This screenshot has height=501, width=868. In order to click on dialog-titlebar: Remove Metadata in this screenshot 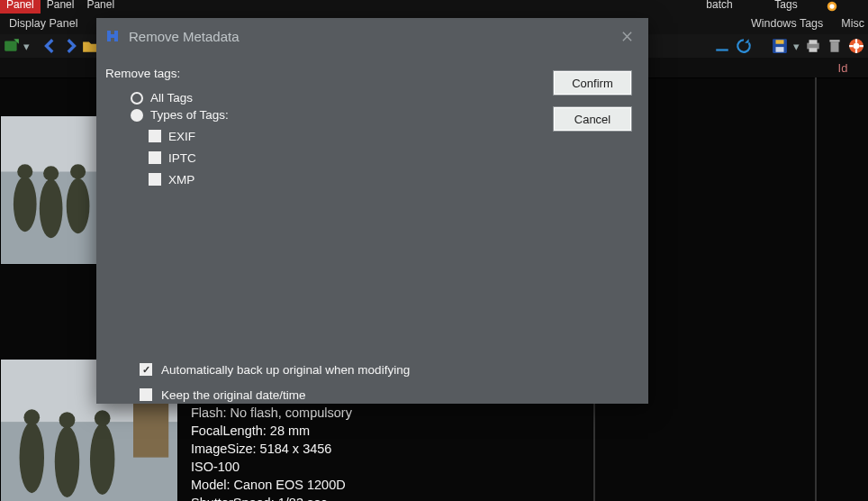, I will do `click(373, 36)`.